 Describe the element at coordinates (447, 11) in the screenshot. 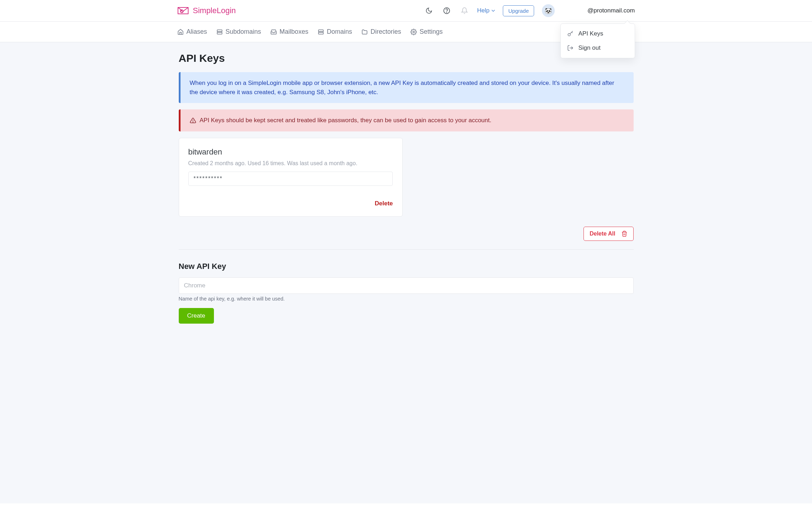

I see `help-icon` at that location.